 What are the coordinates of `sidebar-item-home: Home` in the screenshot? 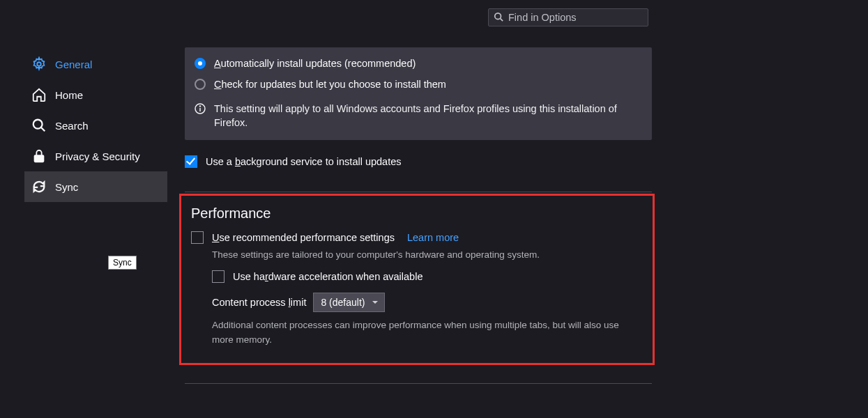 It's located at (96, 95).